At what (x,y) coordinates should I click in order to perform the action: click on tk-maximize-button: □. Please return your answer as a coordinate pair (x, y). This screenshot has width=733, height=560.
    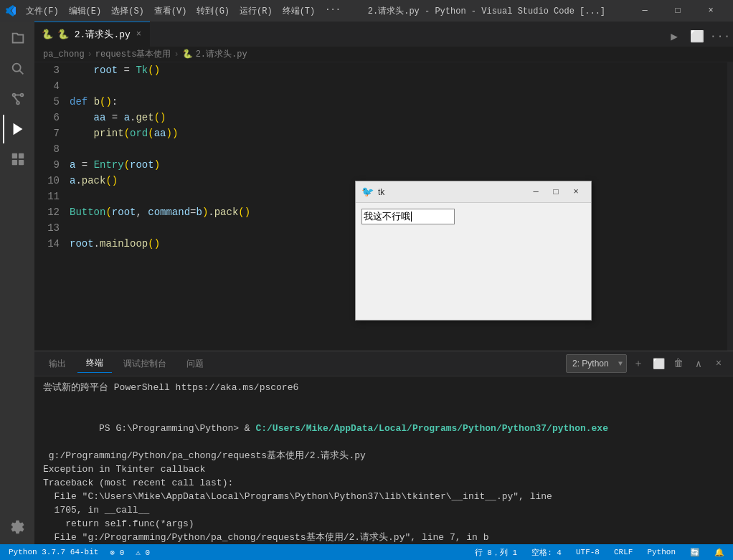
    Looking at the image, I should click on (556, 192).